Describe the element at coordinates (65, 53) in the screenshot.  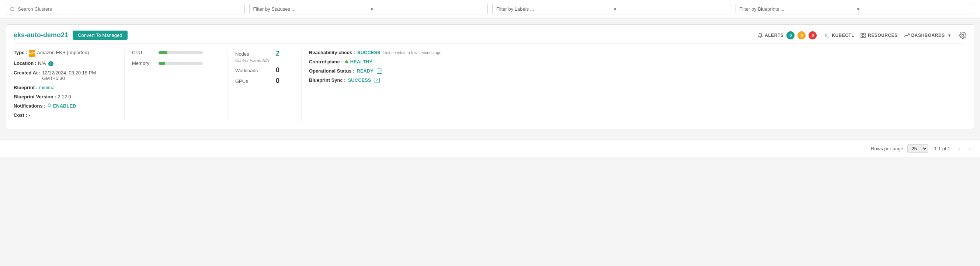
I see `info-type-row: Type : AWS Amazon EKS (Imported)` at that location.